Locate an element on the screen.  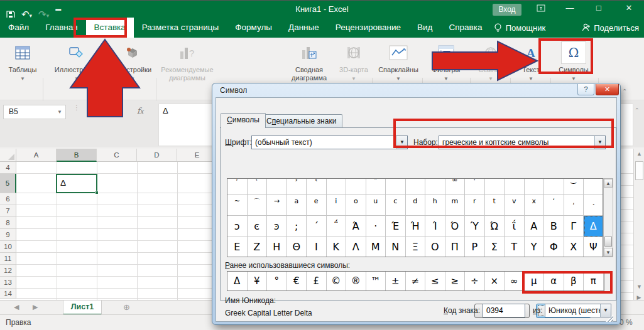
row-header-10: 10 is located at coordinates (8, 247).